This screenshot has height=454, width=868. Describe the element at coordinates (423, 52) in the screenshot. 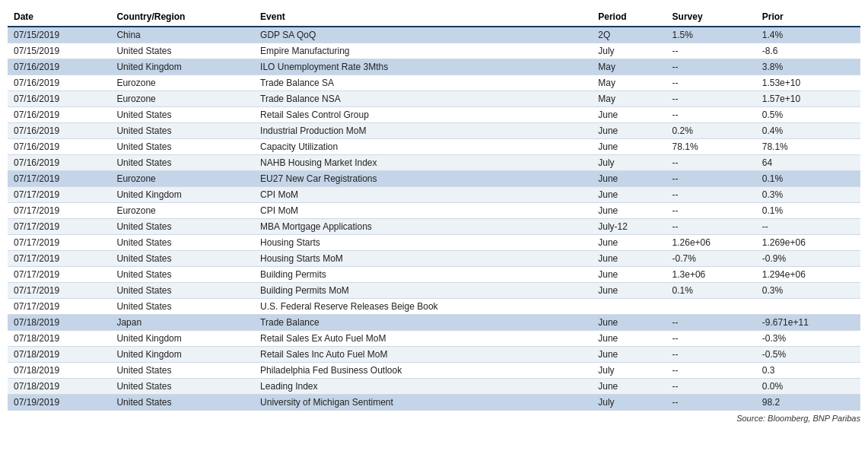

I see `cell-1-2: Empire Manufacturing` at that location.